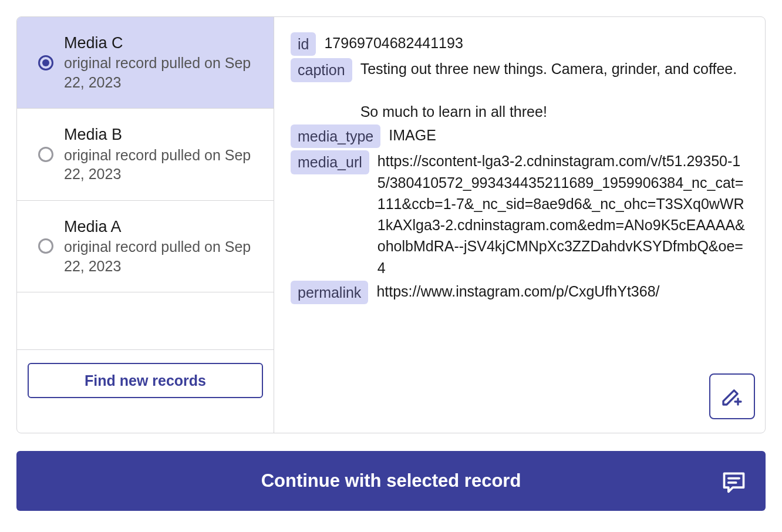  I want to click on edit-add-button, so click(732, 396).